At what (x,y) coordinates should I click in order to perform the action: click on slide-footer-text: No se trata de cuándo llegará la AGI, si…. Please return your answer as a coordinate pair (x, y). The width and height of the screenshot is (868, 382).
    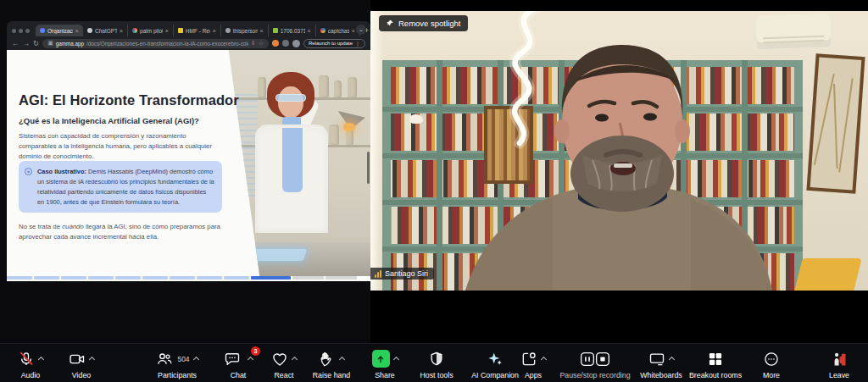
    Looking at the image, I should click on (122, 232).